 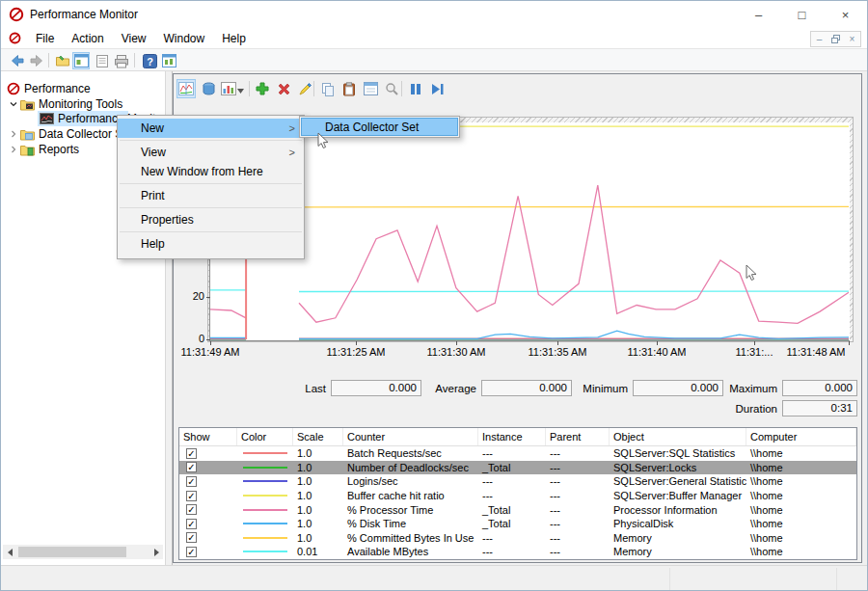 What do you see at coordinates (149, 61) in the screenshot?
I see `help-icon: ?` at bounding box center [149, 61].